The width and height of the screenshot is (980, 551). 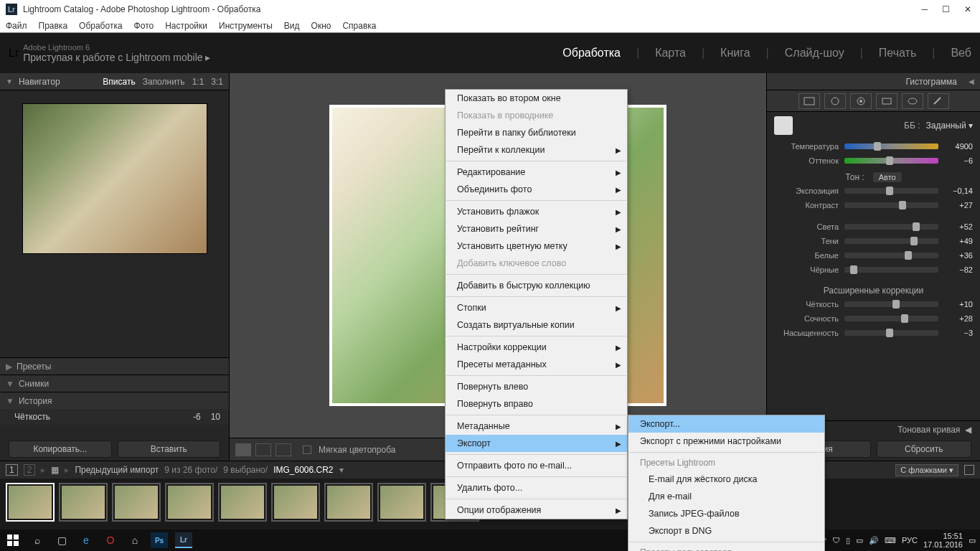 What do you see at coordinates (198, 82) in the screenshot?
I see `nav-zoom-1:1: 1:1` at bounding box center [198, 82].